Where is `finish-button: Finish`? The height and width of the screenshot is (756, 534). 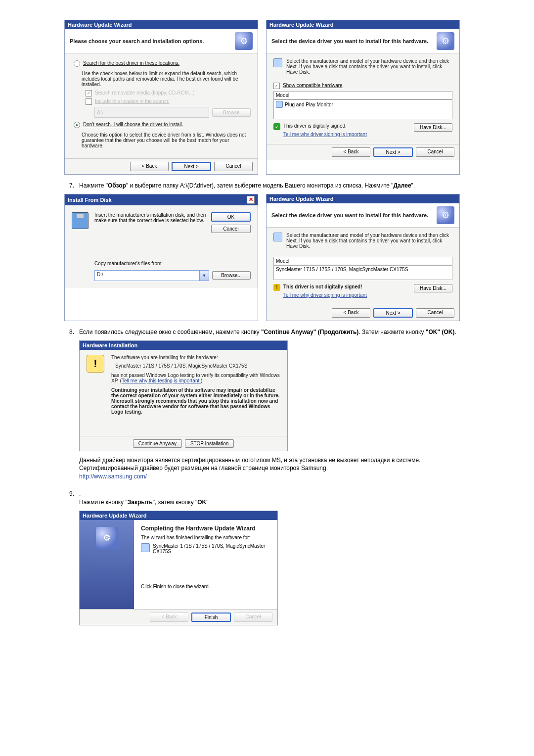
finish-button: Finish is located at coordinates (211, 617).